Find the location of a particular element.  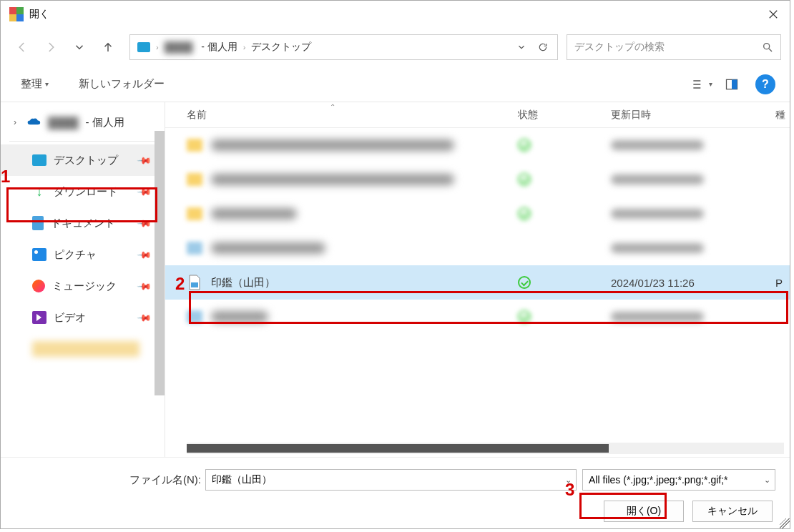

annotation-3-number: 3 is located at coordinates (569, 490).